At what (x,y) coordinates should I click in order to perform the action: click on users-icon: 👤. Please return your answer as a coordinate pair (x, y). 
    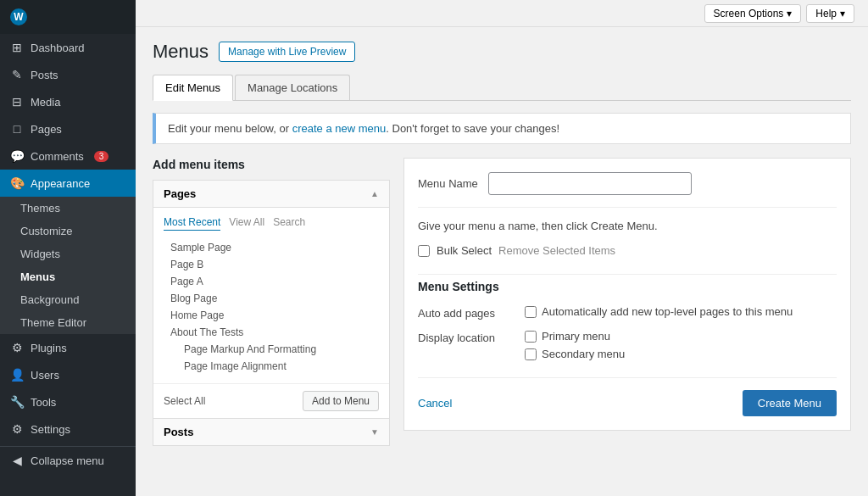
    Looking at the image, I should click on (17, 375).